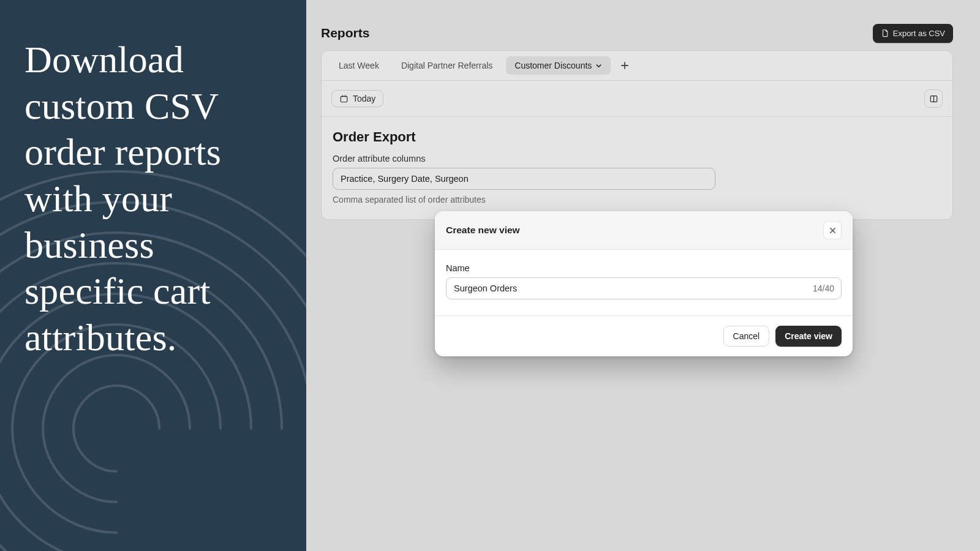 This screenshot has width=980, height=551. I want to click on modal-header: Create new view, so click(644, 230).